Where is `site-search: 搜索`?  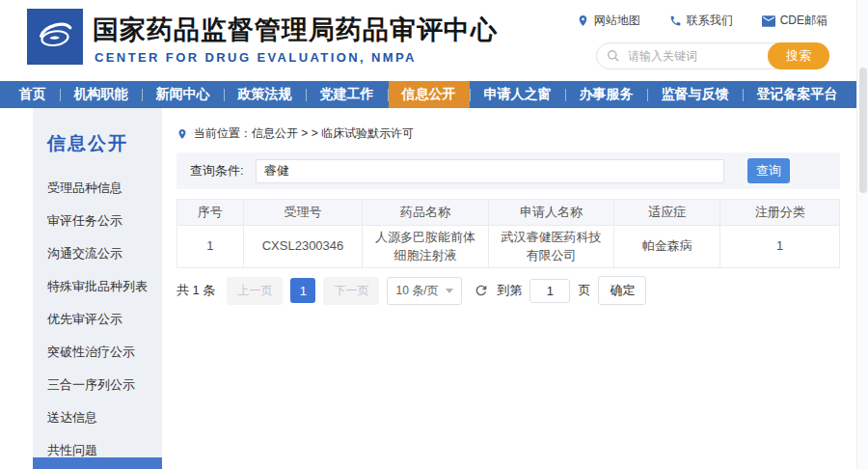
site-search: 搜索 is located at coordinates (713, 56).